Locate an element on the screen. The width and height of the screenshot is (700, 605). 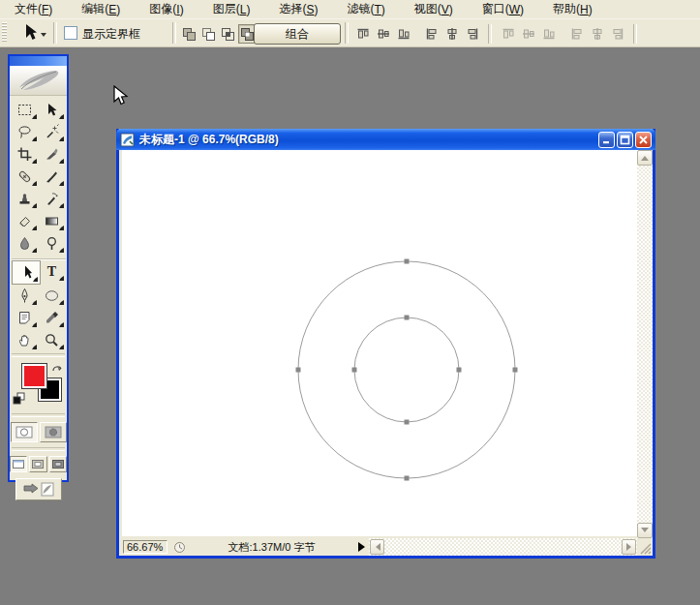
align-top-edges-button is located at coordinates (362, 34).